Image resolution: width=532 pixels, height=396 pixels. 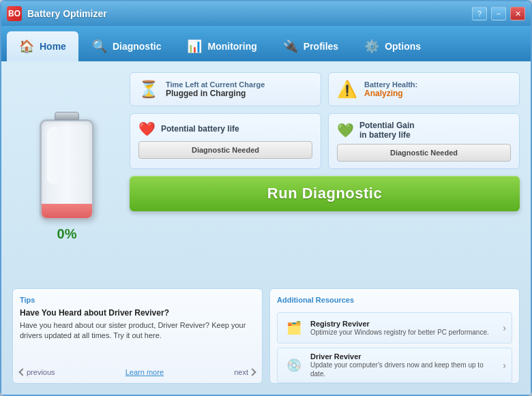 What do you see at coordinates (404, 369) in the screenshot?
I see `driver-reviver-desc: Update your computer's drivers now and k…` at bounding box center [404, 369].